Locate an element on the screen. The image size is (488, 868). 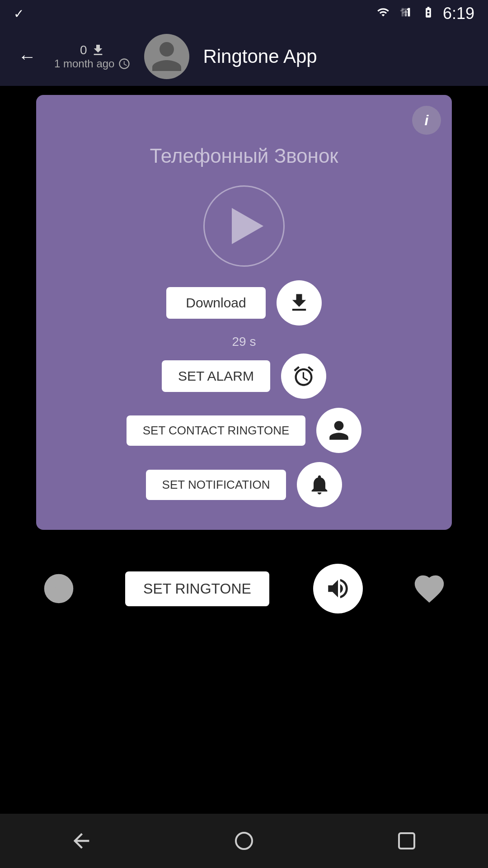
set-contact-ringtone-row: SET CONTACT RINGTONE is located at coordinates (244, 430).